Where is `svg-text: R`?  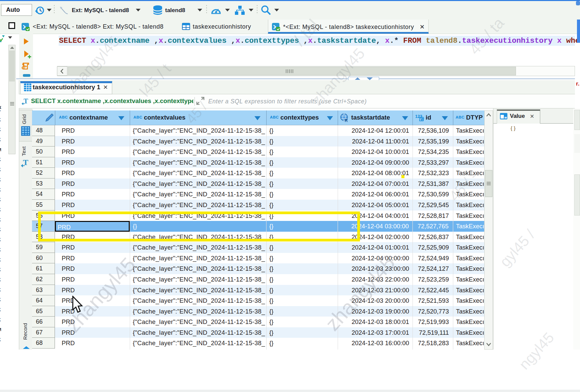 svg-text: R is located at coordinates (346, 120).